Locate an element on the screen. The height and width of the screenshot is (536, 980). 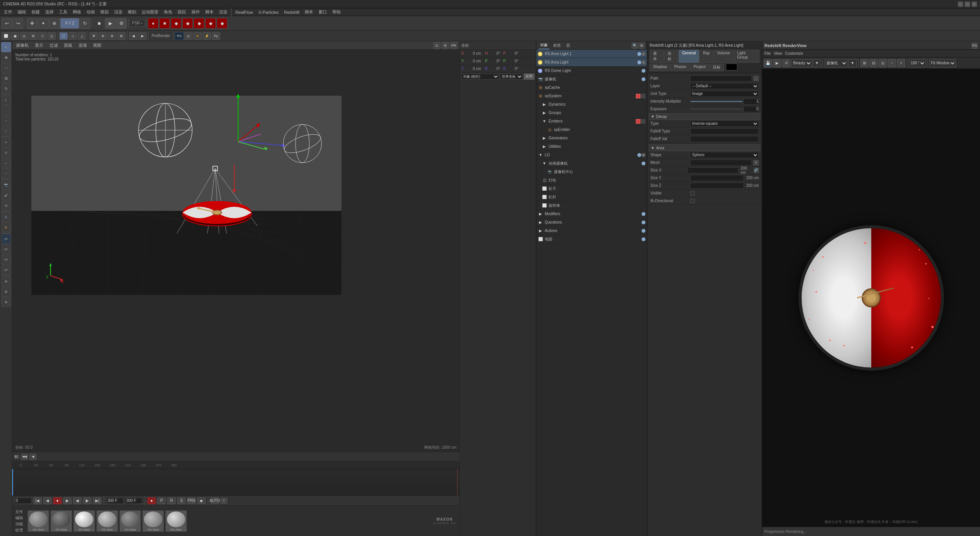
material-6: RS Matt is located at coordinates (153, 521).